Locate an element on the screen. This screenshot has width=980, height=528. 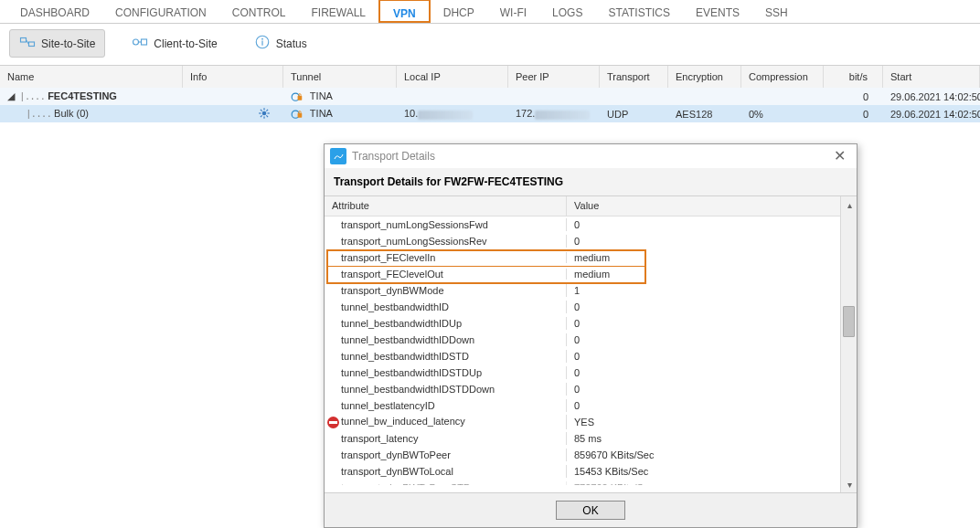
tab-events: EVENTS is located at coordinates (718, 12).